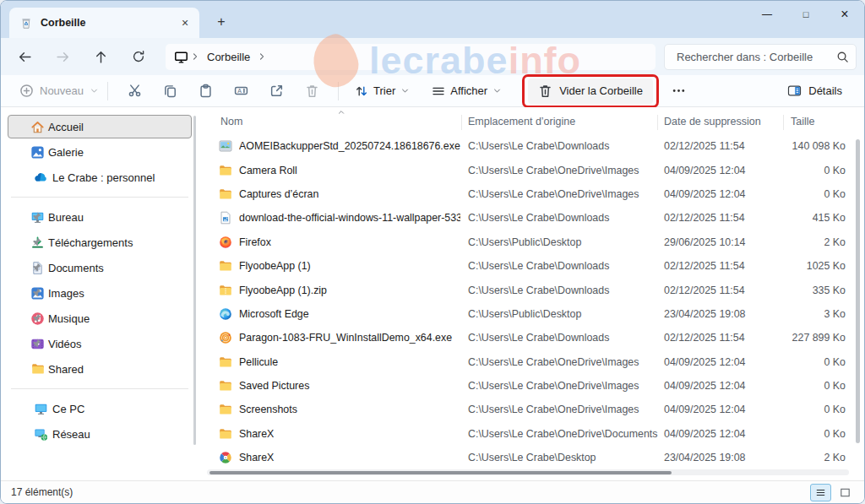  I want to click on view-button: Afficher, so click(466, 91).